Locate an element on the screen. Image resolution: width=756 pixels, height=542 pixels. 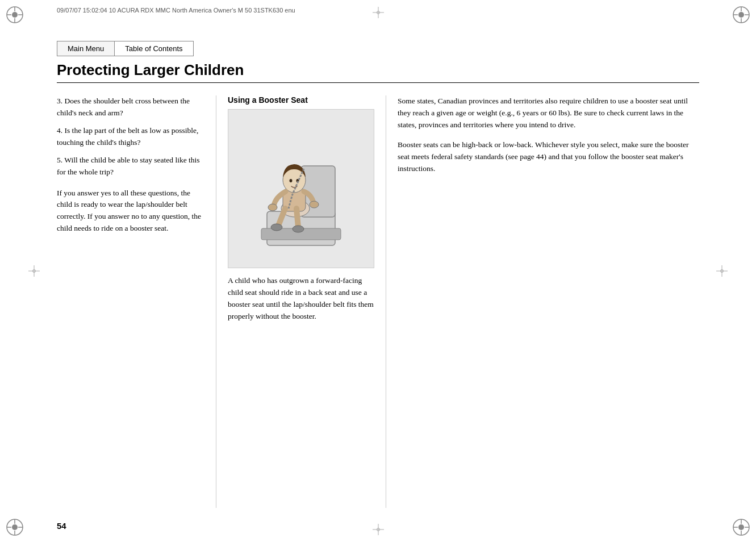
nav-buttons: Main Menu Table of Contents is located at coordinates (125, 49).